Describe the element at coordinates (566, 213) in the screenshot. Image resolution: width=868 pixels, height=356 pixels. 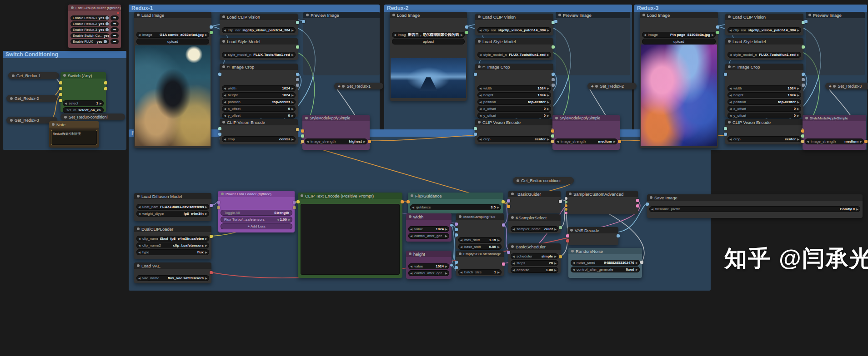
I see `input-slot-latent` at that location.